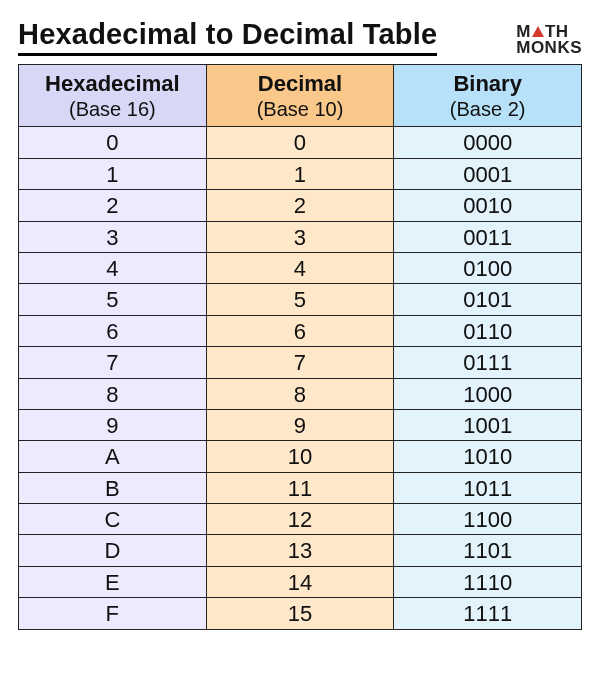 The width and height of the screenshot is (600, 677). Describe the element at coordinates (300, 330) in the screenshot. I see `table-row: 660110` at that location.